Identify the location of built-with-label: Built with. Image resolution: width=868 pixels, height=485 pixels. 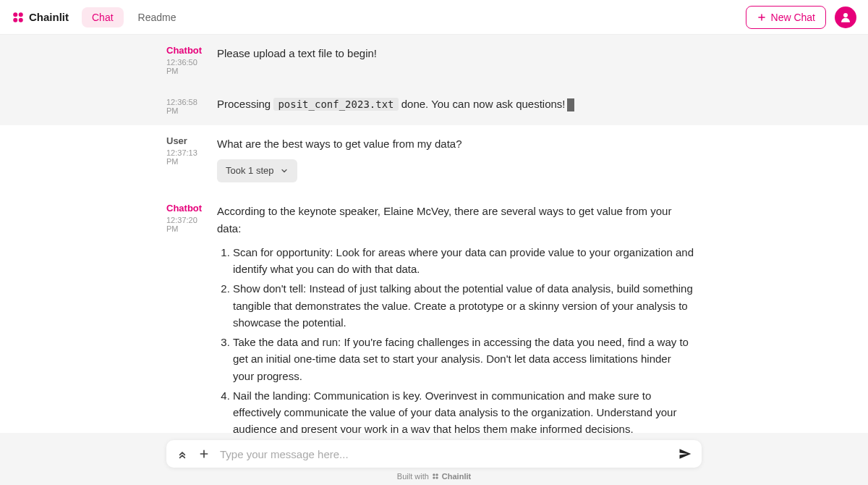
(413, 476).